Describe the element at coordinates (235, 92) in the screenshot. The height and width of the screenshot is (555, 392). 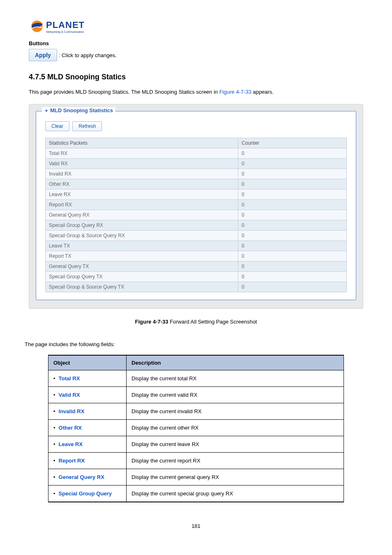
I see `figure-reference: Figure 4-7-33` at that location.